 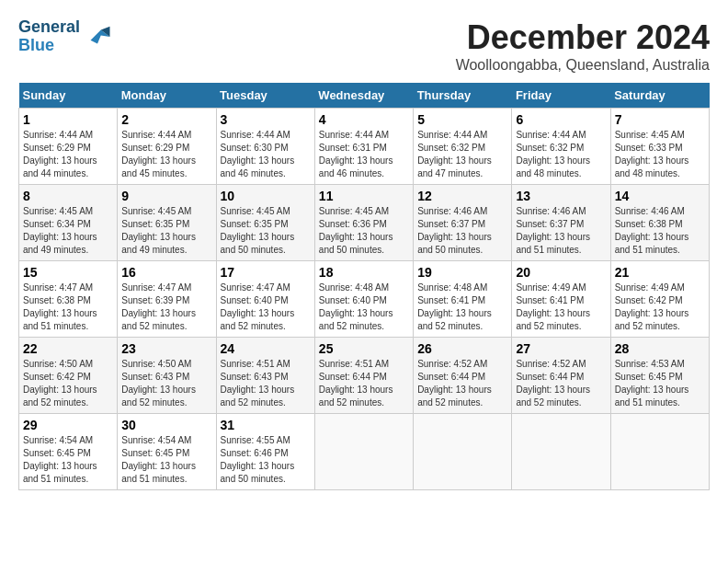 What do you see at coordinates (64, 37) in the screenshot?
I see `logo: General Blue` at bounding box center [64, 37].